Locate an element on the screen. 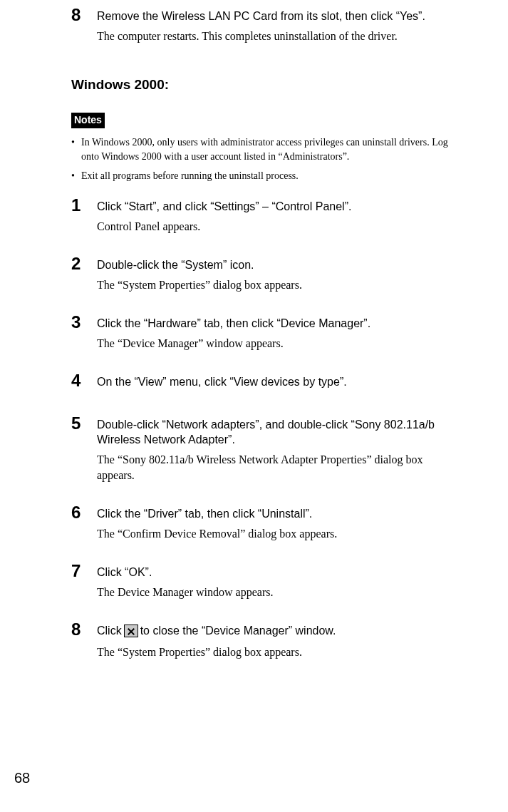  close-icon is located at coordinates (131, 631).